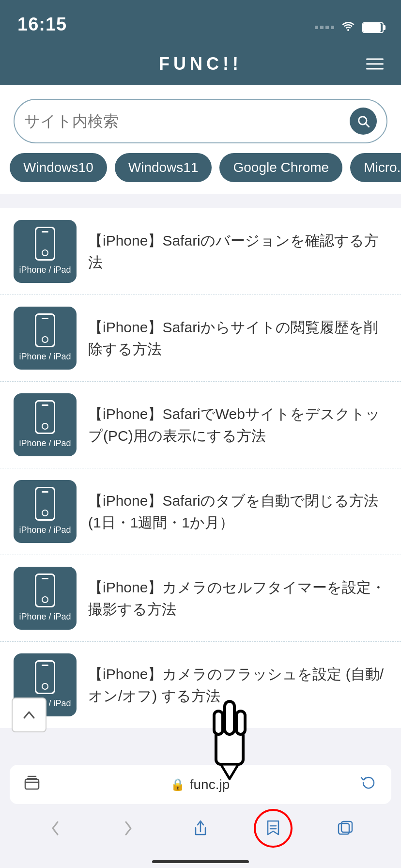  Describe the element at coordinates (200, 64) in the screenshot. I see `site-logo: FUNC!!` at that location.